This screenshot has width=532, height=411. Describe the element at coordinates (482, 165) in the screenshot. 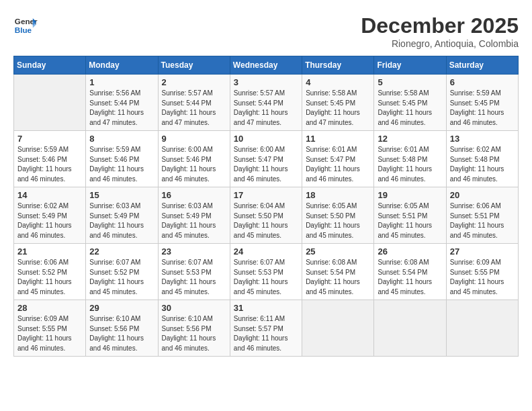

I see `day-info: Sunrise: 6:02 AM Sunset: 5:48 PM Dayligh…` at that location.